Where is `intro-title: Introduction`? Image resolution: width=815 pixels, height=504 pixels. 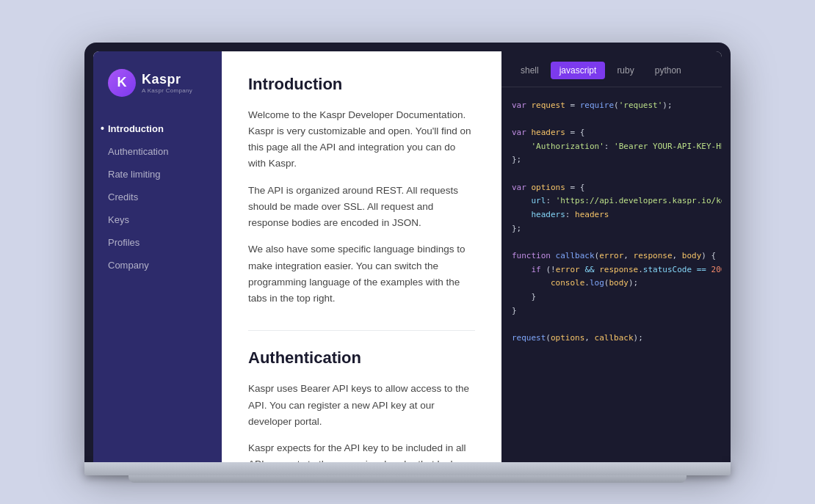
intro-title: Introduction is located at coordinates (361, 84).